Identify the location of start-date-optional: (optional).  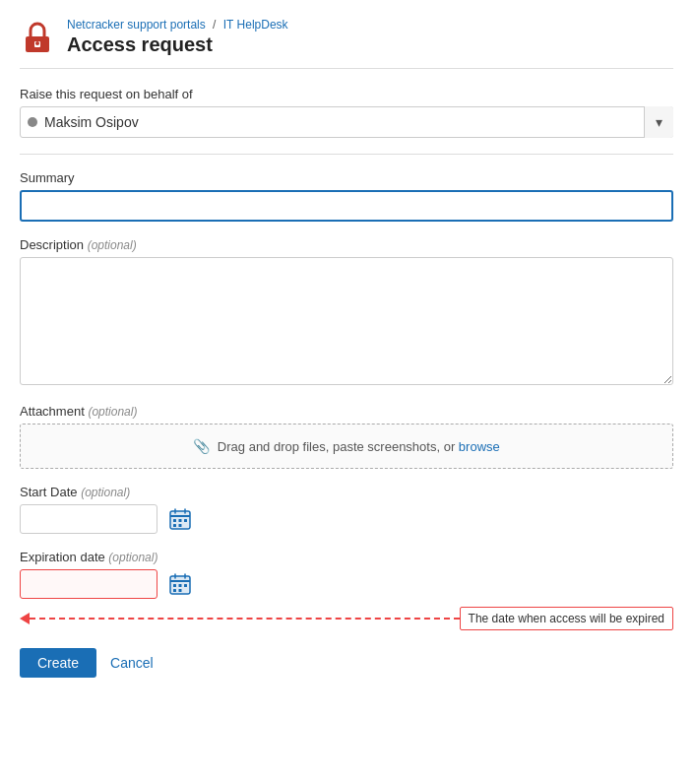
(105, 492).